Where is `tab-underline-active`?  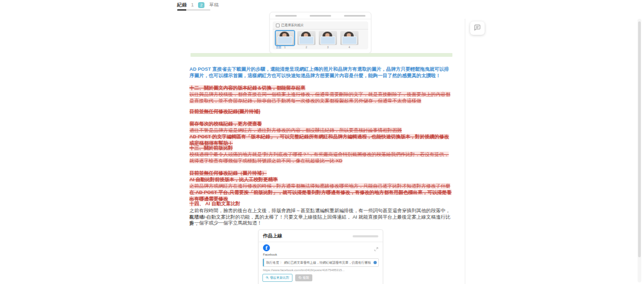 tab-underline-active is located at coordinates (181, 10).